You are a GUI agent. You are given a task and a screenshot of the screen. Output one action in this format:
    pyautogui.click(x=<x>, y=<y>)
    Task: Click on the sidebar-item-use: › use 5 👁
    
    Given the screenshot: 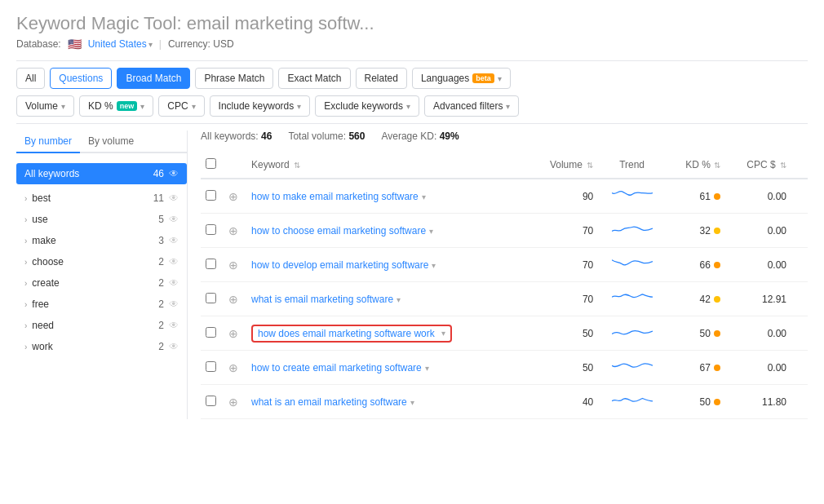 What is the action you would take?
    pyautogui.click(x=101, y=219)
    